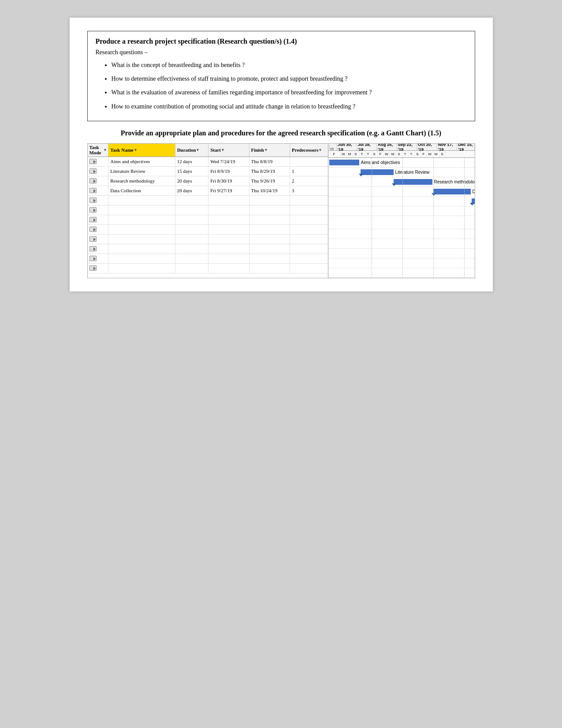 The image size is (562, 728). I want to click on cell-start: Fri 9/27/19, so click(229, 190).